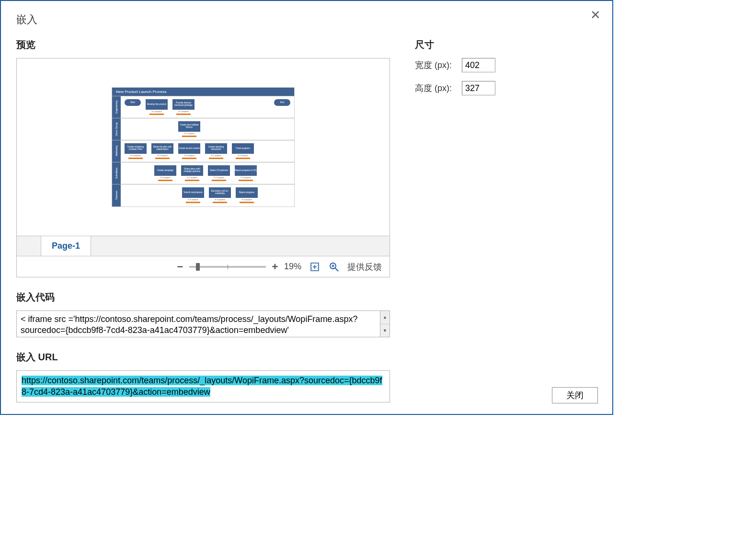  I want to click on height-row: 高度 (px):, so click(506, 88).